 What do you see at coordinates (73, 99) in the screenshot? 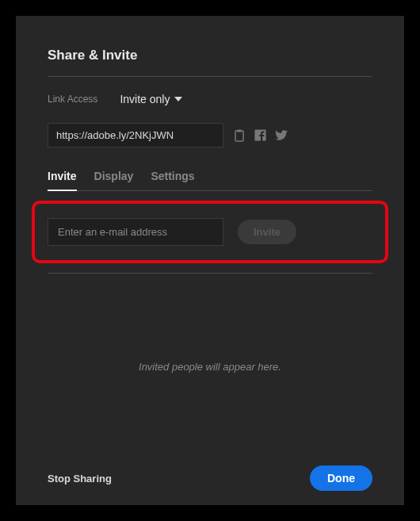
I see `link-access-label: Link Access` at bounding box center [73, 99].